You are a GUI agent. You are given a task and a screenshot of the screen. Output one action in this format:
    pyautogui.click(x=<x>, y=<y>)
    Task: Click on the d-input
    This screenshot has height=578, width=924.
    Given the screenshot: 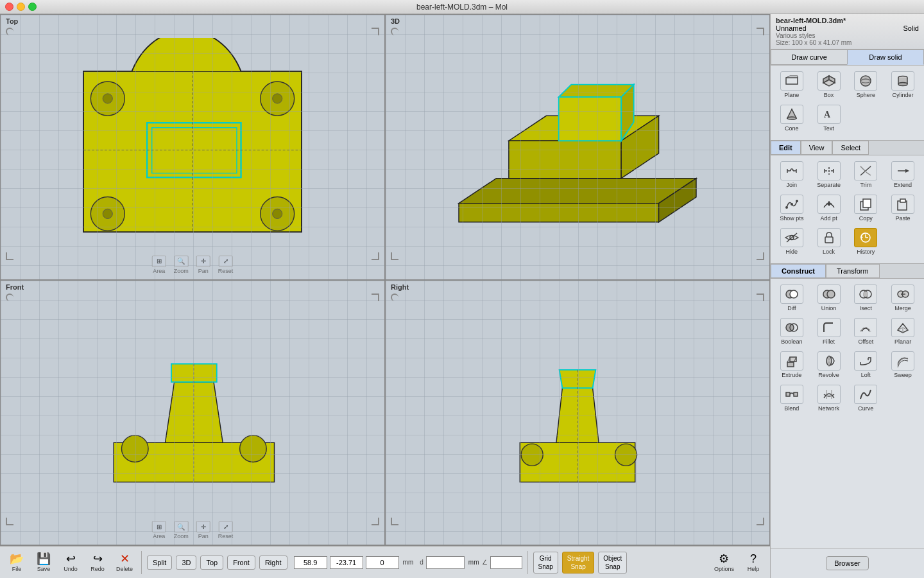 What is the action you would take?
    pyautogui.click(x=445, y=563)
    